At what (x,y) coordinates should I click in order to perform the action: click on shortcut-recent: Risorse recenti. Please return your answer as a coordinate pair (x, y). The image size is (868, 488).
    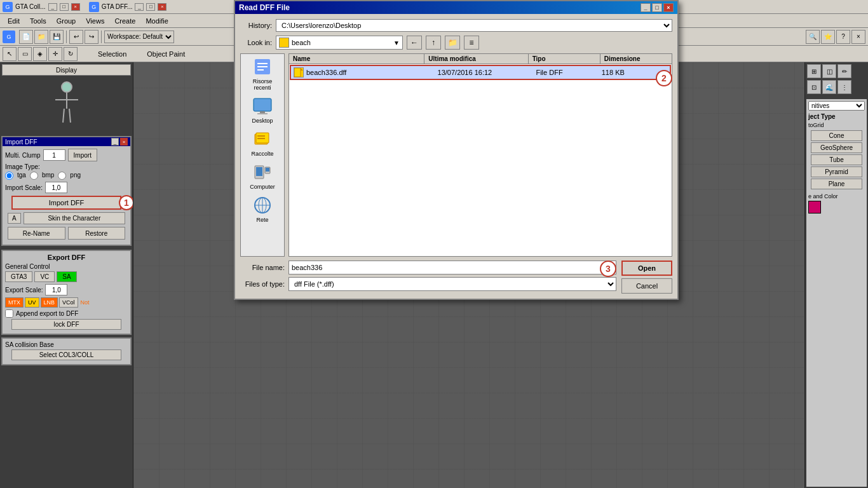
    Looking at the image, I should click on (262, 74).